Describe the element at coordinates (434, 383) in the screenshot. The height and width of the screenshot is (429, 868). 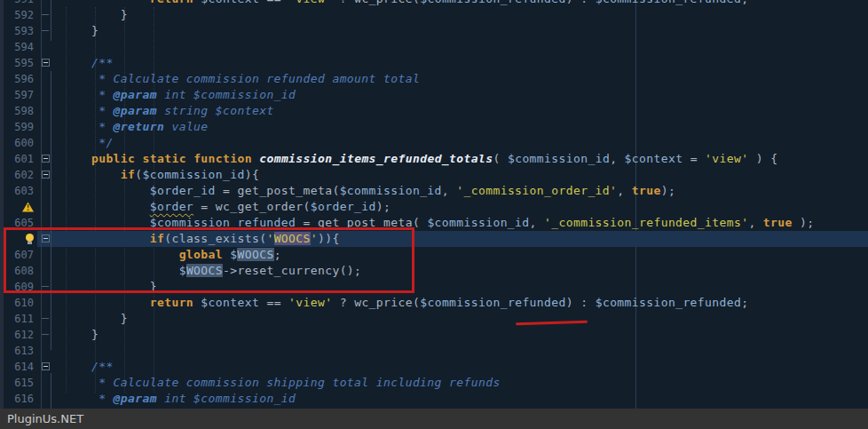
I see `code-line-615: 615 * Calculate commission shipping tota…` at that location.